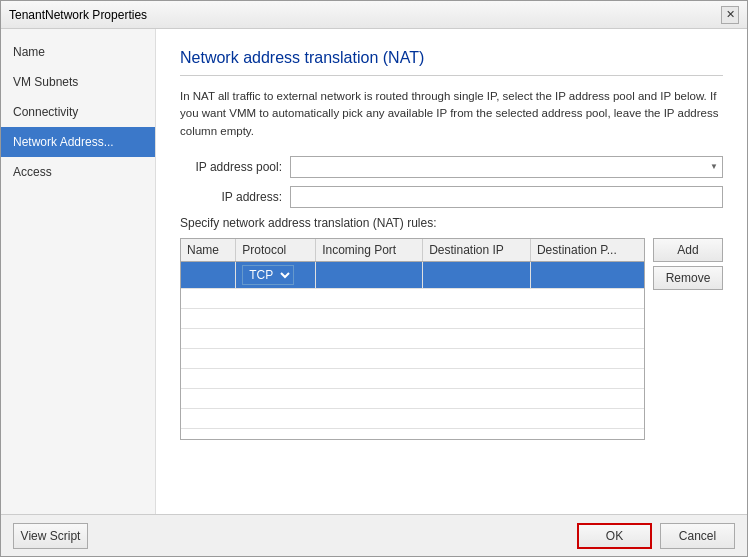  What do you see at coordinates (208, 250) in the screenshot?
I see `col-header-name: Name` at bounding box center [208, 250].